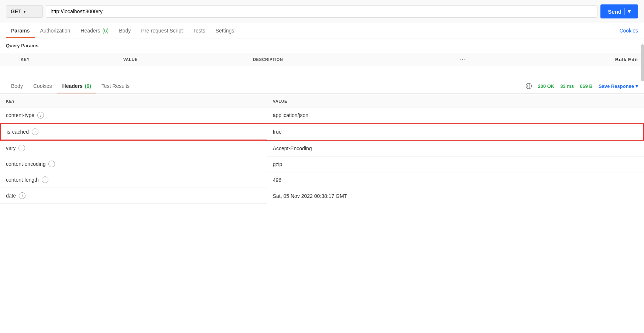 The height and width of the screenshot is (333, 644). I want to click on query-params-title: Query Params, so click(322, 46).